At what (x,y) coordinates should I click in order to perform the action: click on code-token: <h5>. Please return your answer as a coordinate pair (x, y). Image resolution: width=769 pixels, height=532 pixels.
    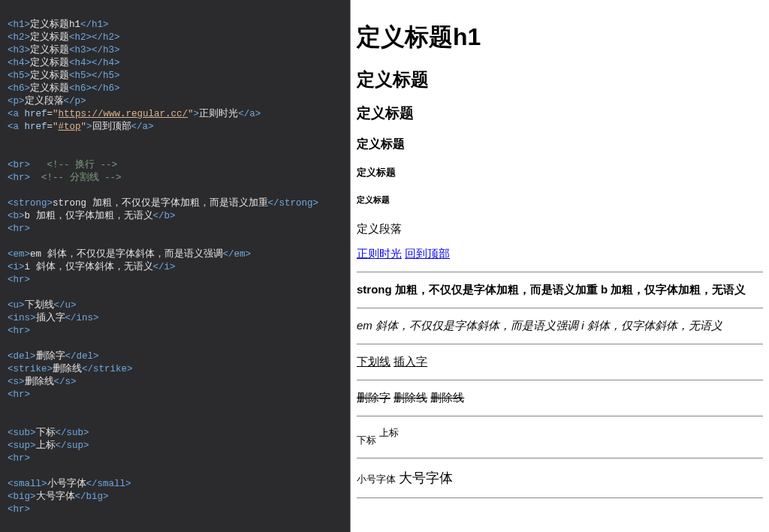
    Looking at the image, I should click on (80, 76).